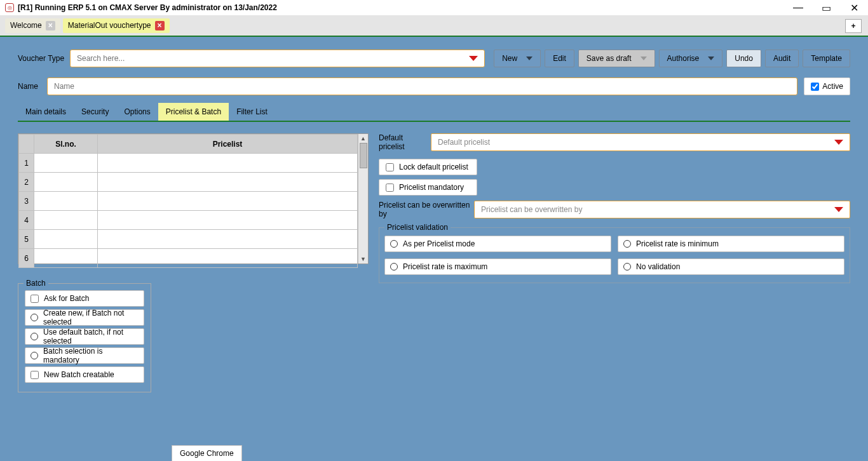  I want to click on pricelist-mandatory: Pricelist mandatory, so click(428, 187).